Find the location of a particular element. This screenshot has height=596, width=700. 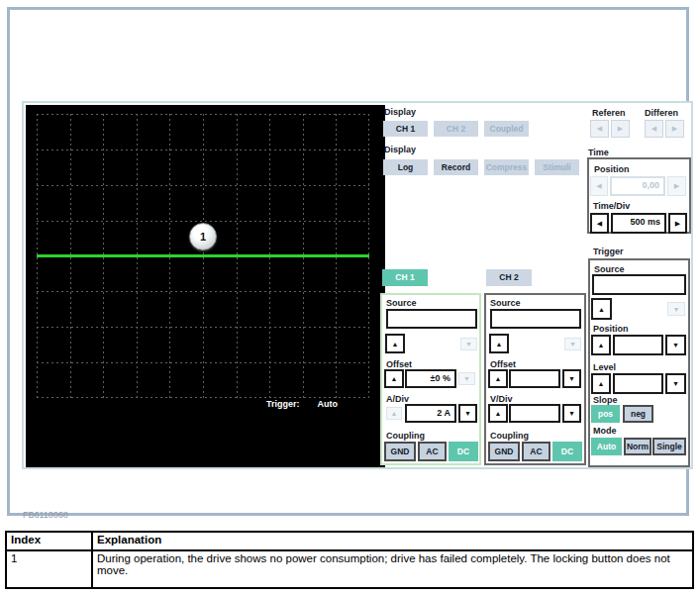

trace-line is located at coordinates (203, 255).